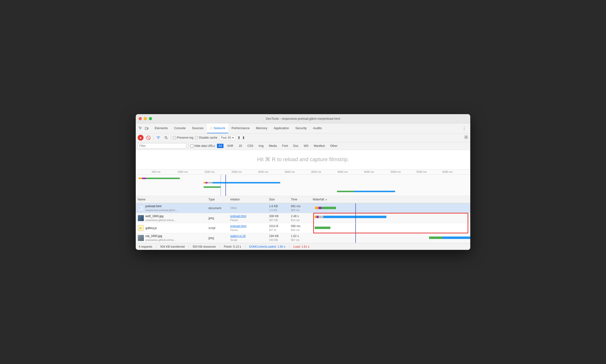  What do you see at coordinates (163, 178) in the screenshot?
I see `wf-row1-green` at bounding box center [163, 178].